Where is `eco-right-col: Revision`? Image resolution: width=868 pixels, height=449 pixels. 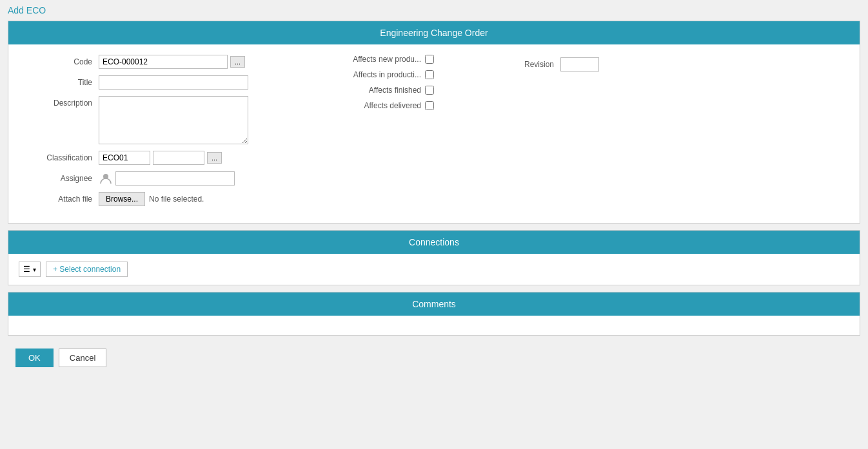
eco-right-col: Revision is located at coordinates (686, 134).